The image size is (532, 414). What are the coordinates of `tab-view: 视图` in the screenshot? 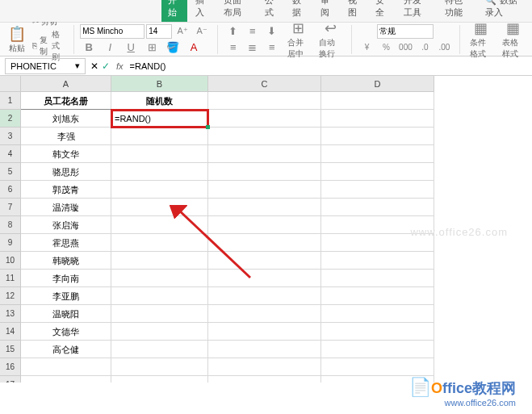 It's located at (354, 11).